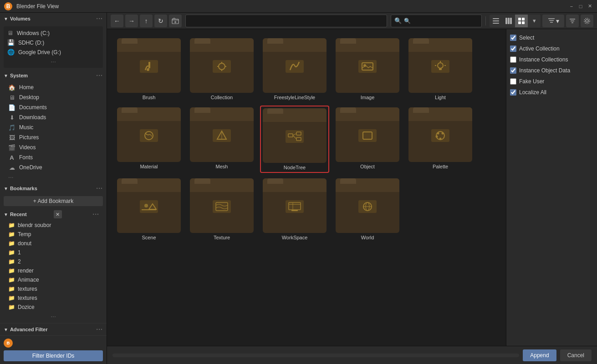  Describe the element at coordinates (161, 21) in the screenshot. I see `refresh-button: ↻` at that location.